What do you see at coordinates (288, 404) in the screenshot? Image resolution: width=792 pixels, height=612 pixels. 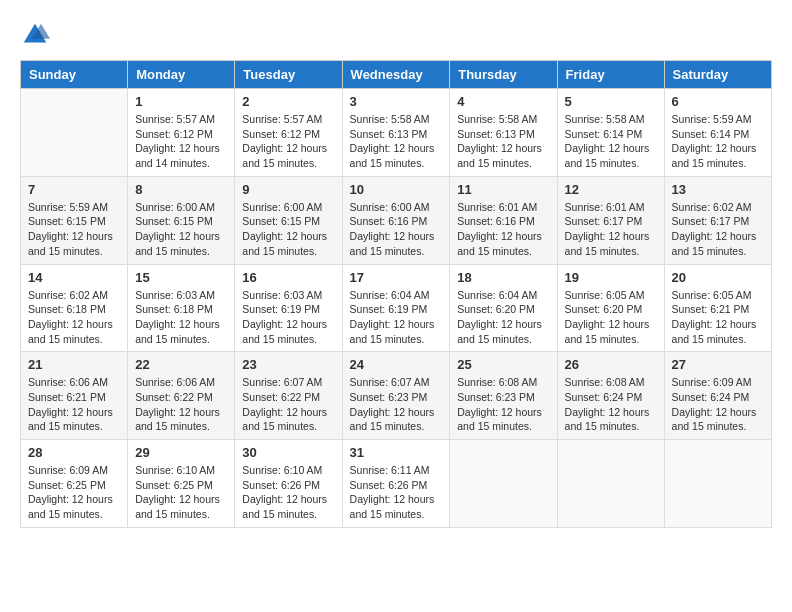 I see `cell-info: Sunrise: 6:07 AM Sunset: 6:22 PM Dayligh…` at bounding box center [288, 404].